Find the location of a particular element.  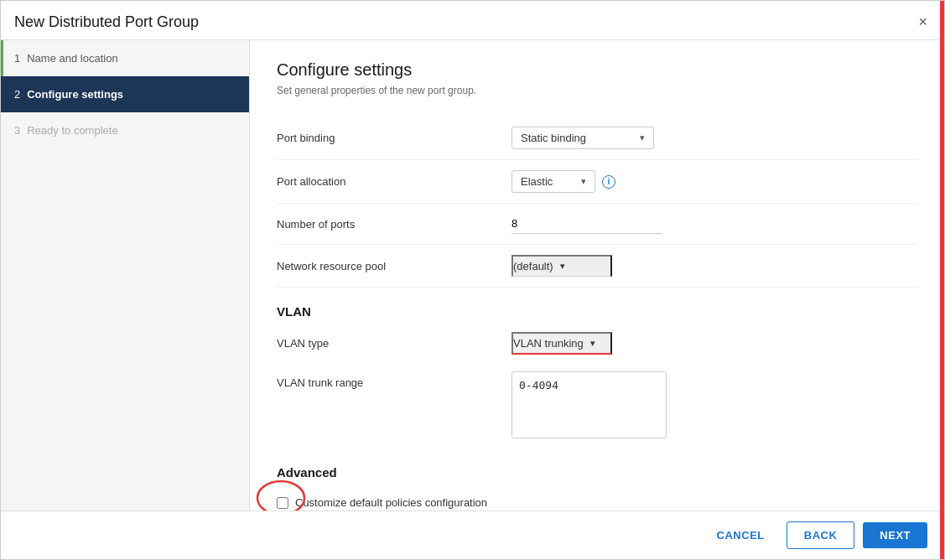

network-resource-pool-value: (default) is located at coordinates (533, 267).